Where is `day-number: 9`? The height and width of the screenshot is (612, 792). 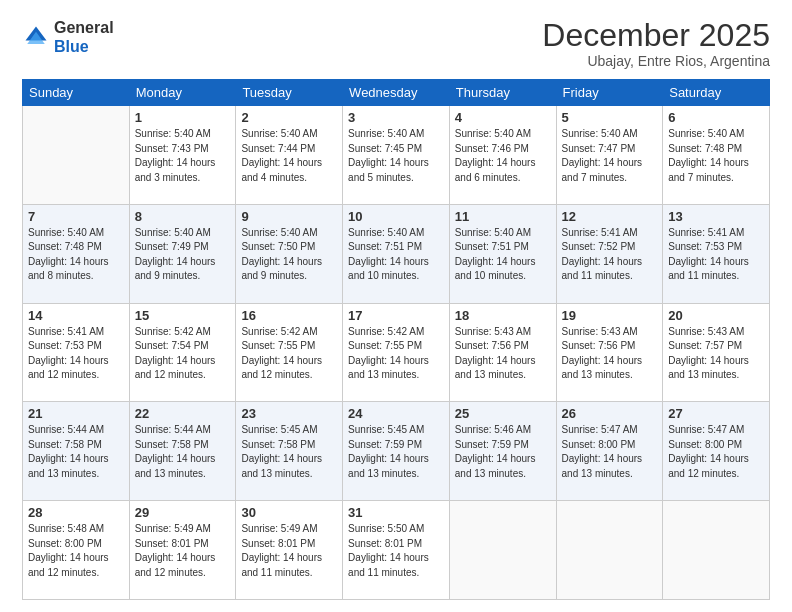
day-number: 9 is located at coordinates (289, 216).